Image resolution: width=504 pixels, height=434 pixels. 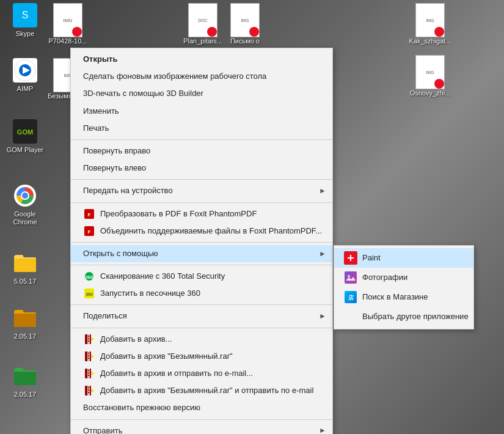 What do you see at coordinates (404, 297) in the screenshot?
I see `submenu-item-store: 店 Поиск в Магазине` at bounding box center [404, 297].